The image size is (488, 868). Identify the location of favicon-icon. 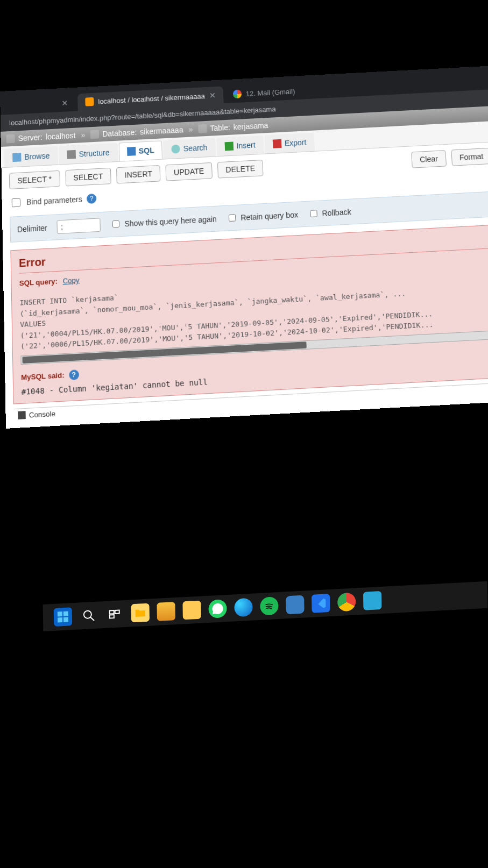
(237, 95).